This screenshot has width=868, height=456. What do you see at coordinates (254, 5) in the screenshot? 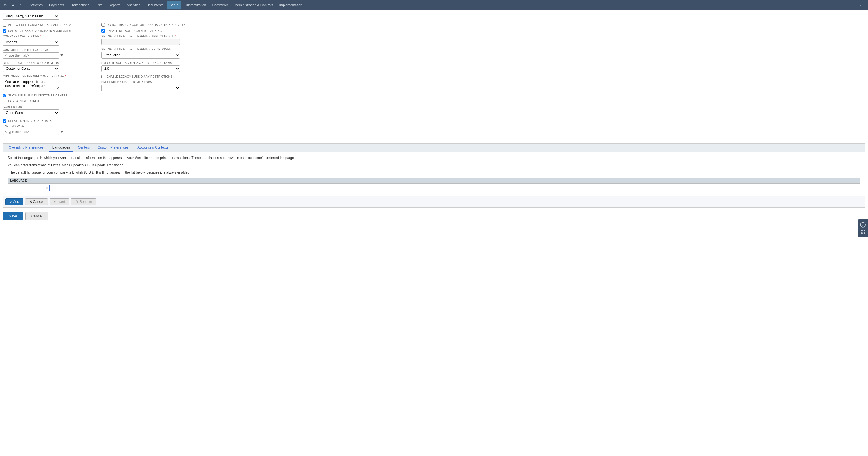
I see `nav-item-admin: Administration & Controls` at bounding box center [254, 5].